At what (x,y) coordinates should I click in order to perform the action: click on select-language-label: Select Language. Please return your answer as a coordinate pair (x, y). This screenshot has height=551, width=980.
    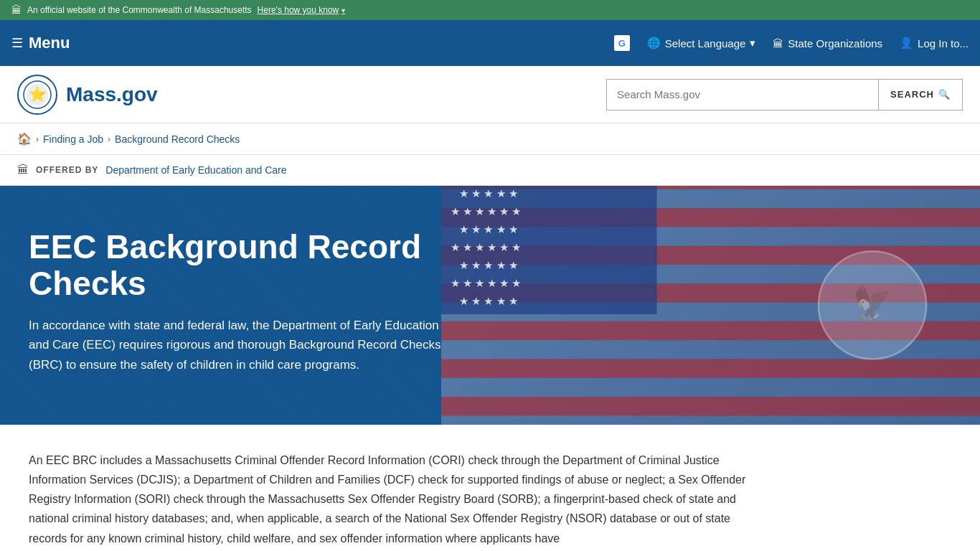
    Looking at the image, I should click on (706, 43).